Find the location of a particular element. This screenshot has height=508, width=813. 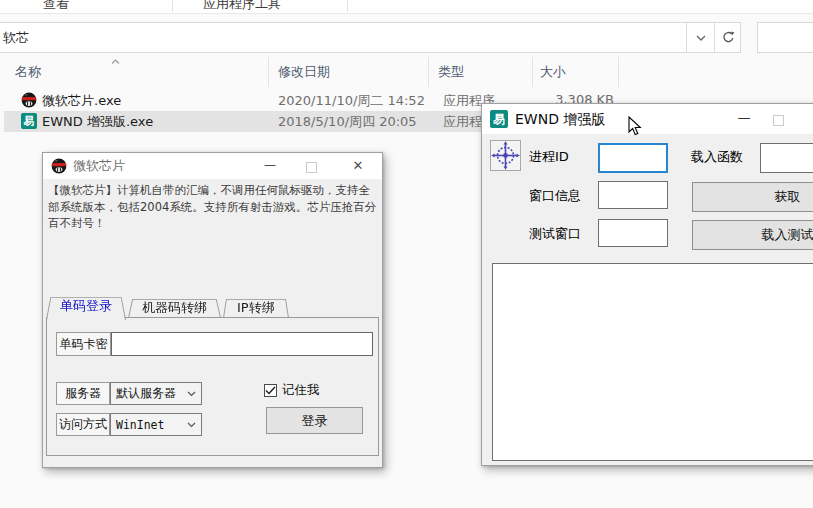

remember-me-label: 记住我 is located at coordinates (301, 390).